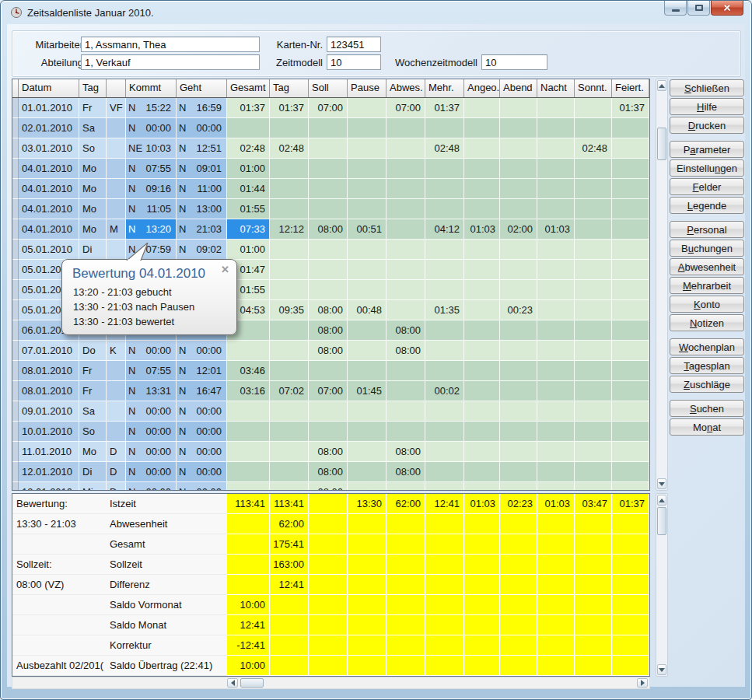 This screenshot has height=700, width=752. I want to click on cell-tag: Sa, so click(93, 411).